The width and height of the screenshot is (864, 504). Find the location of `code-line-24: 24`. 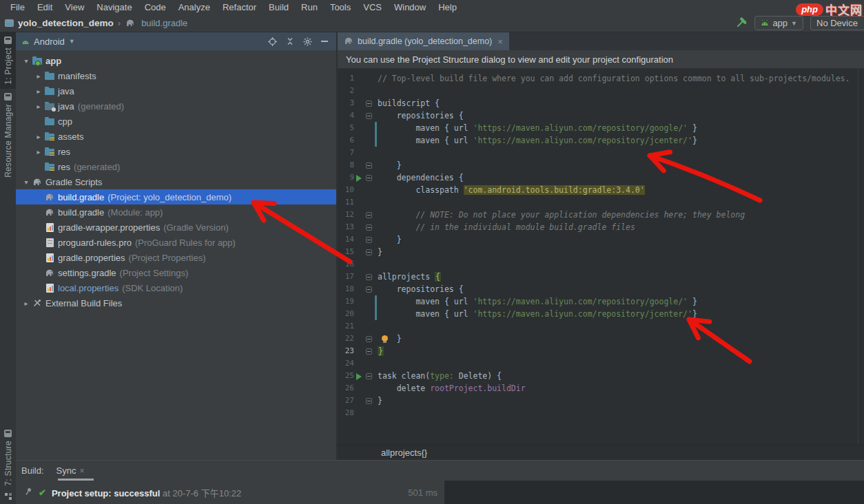

code-line-24: 24 is located at coordinates (601, 364).